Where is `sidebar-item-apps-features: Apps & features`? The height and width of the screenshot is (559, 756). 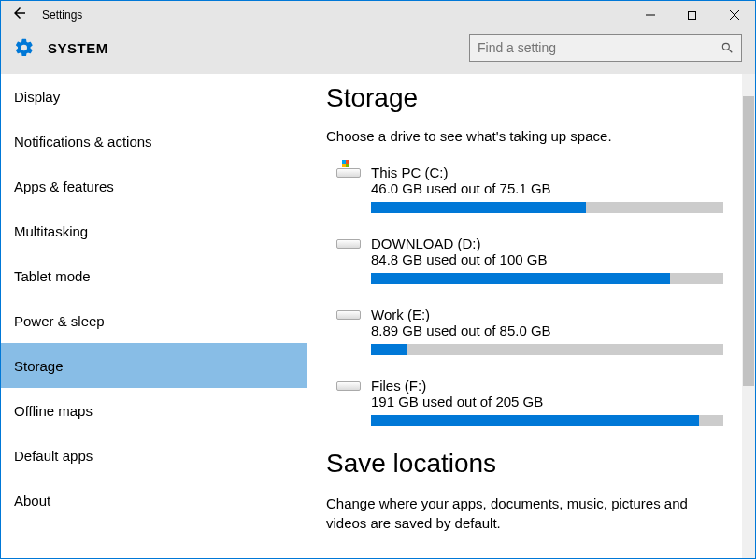
sidebar-item-apps-features: Apps & features is located at coordinates (154, 186).